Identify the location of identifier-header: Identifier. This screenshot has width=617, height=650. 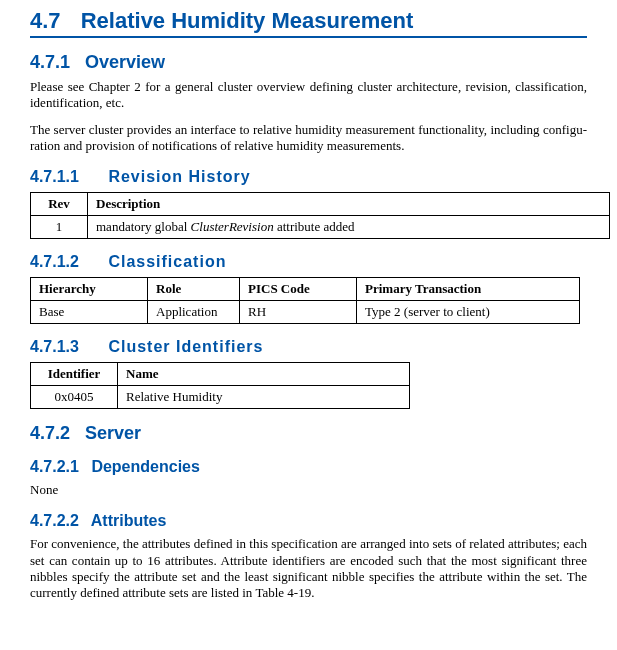
(74, 374).